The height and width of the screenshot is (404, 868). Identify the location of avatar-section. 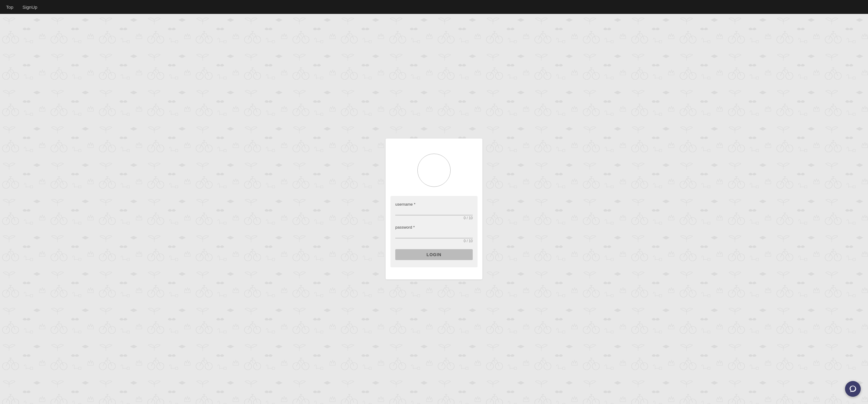
(434, 167).